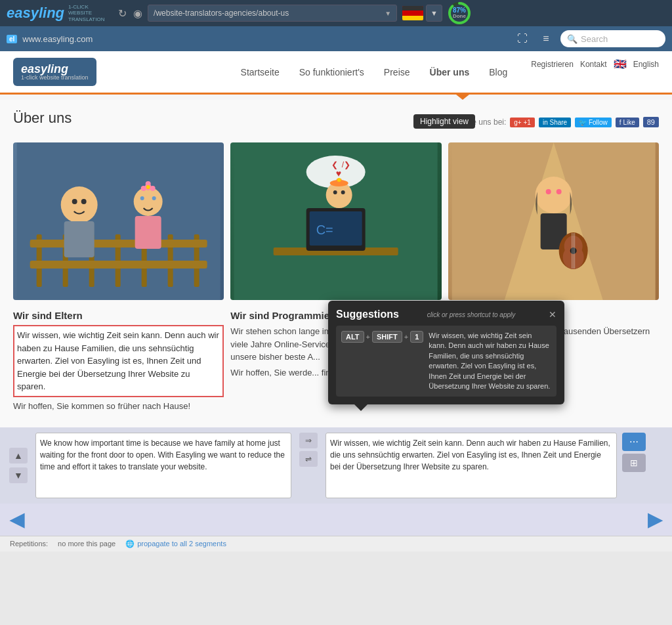 This screenshot has height=625, width=672. I want to click on gplus-button: g+ +1, so click(522, 122).